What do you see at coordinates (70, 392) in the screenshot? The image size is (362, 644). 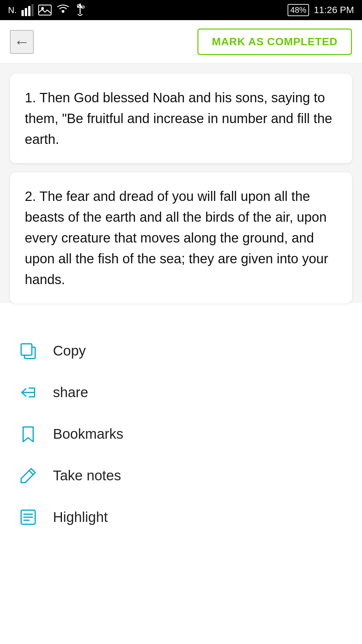 I see `share-label: share` at bounding box center [70, 392].